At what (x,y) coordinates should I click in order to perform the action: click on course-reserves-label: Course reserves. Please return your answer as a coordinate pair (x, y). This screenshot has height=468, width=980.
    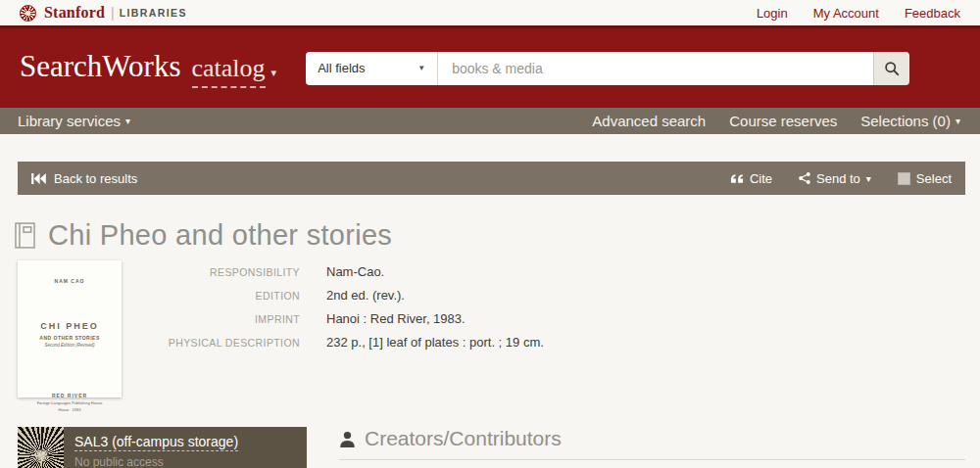
    Looking at the image, I should click on (783, 121).